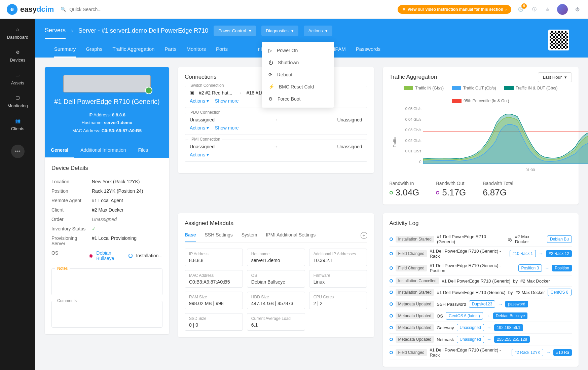  I want to click on notifications-icon: 🕒9, so click(521, 9).